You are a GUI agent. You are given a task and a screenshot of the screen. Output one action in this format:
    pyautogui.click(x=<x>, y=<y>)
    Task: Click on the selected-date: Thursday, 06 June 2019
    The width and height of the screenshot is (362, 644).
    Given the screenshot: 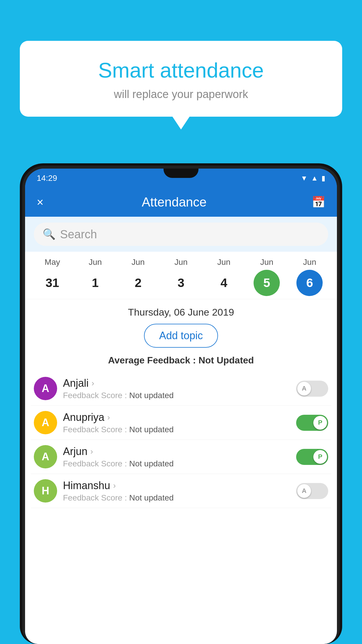 What is the action you would take?
    pyautogui.click(x=181, y=311)
    